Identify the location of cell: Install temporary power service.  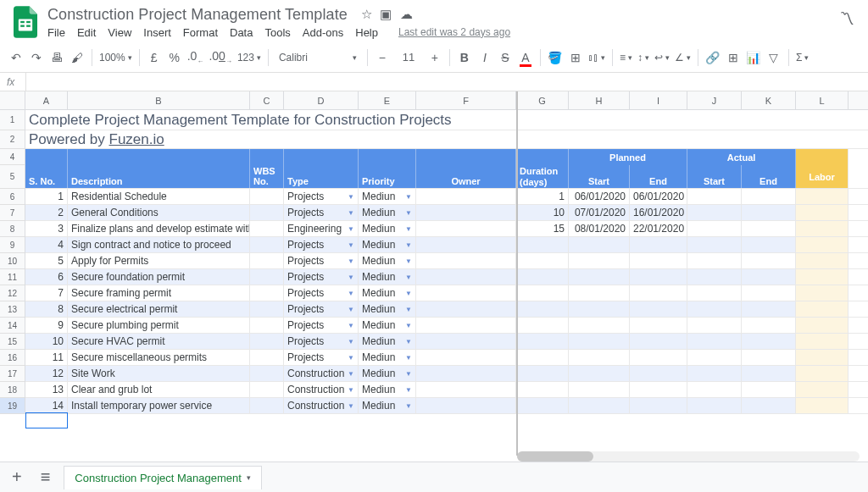
(159, 406).